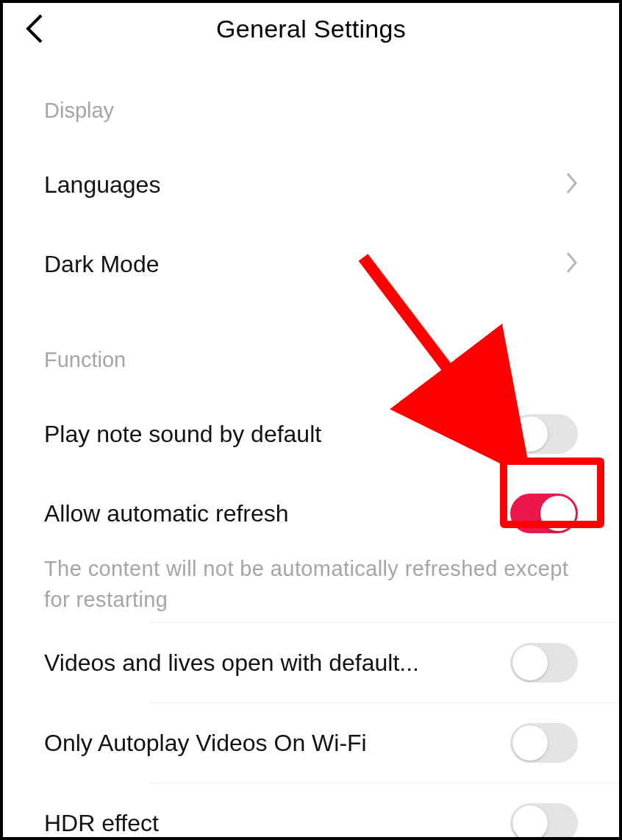 The width and height of the screenshot is (622, 840). Describe the element at coordinates (35, 29) in the screenshot. I see `back-button` at that location.